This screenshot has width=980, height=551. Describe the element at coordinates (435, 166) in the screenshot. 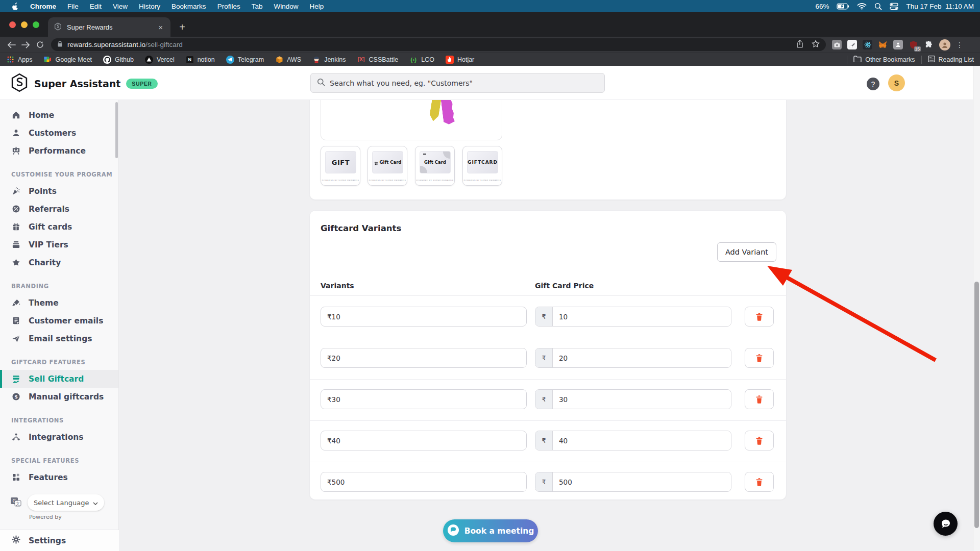

I see `giftcard-thumbnail-3: Gift Card POWERED BY SUPER REWARDS` at that location.